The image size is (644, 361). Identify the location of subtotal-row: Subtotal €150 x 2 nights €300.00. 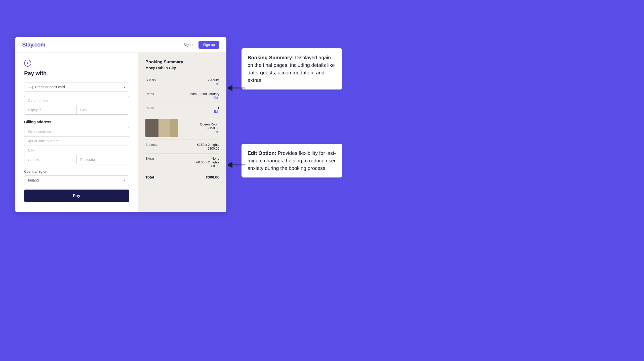
(182, 146).